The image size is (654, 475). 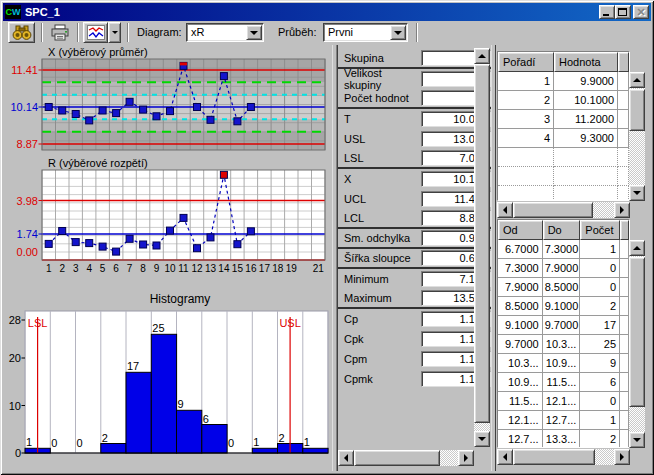 I want to click on table-row: 12.1...12.7...1, so click(x=564, y=420).